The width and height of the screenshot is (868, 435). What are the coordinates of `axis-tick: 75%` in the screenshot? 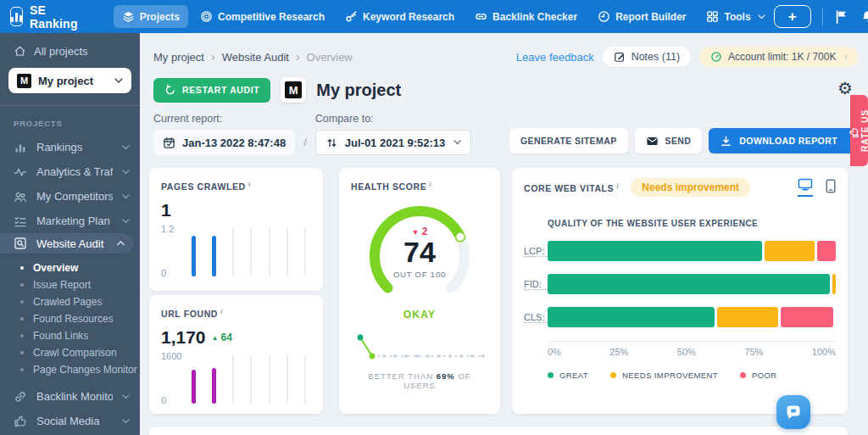 It's located at (754, 352).